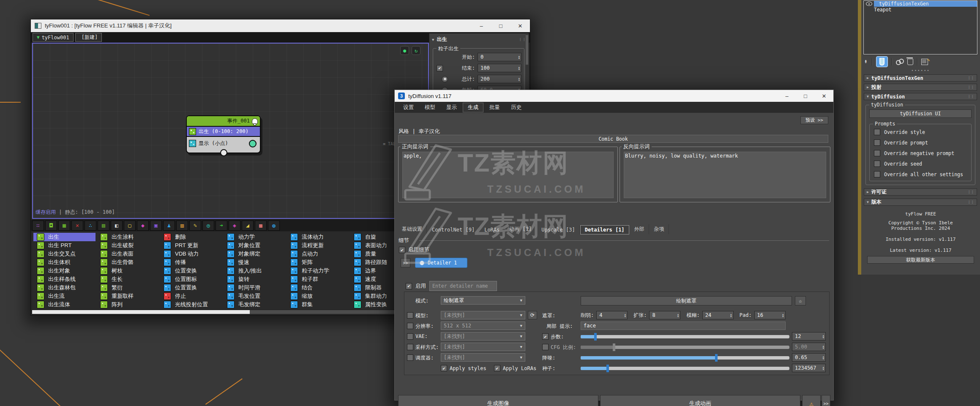  What do you see at coordinates (558, 230) in the screenshot?
I see `settings-tab: Upscale [3]` at bounding box center [558, 230].